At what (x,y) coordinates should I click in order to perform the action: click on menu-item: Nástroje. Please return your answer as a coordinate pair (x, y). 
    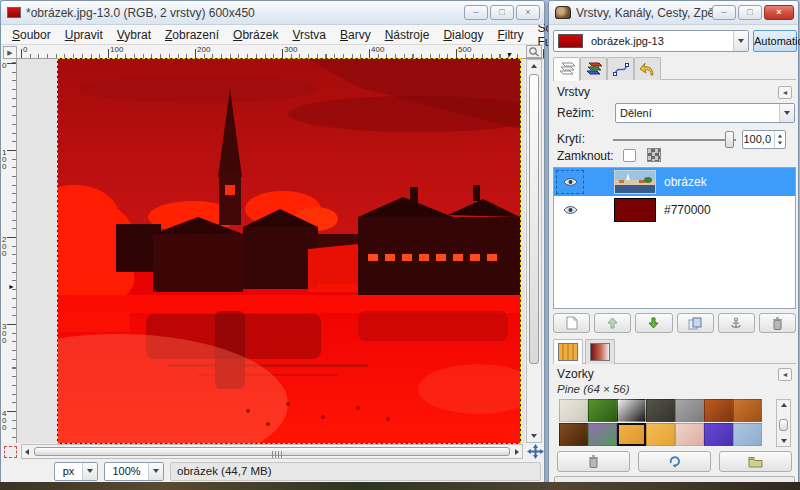
    Looking at the image, I should click on (408, 35).